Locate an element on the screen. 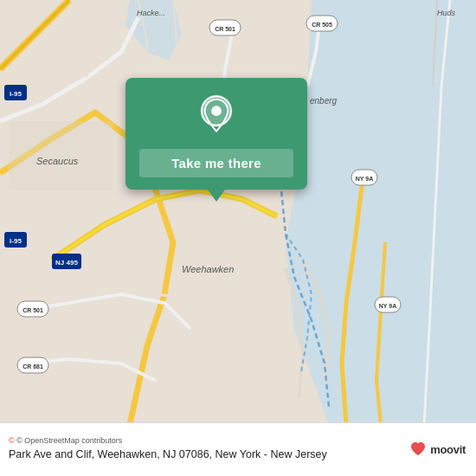 Image resolution: width=476 pixels, height=476 pixels. bottom-info: © © OpenStreetMap contributors Park Ave … is located at coordinates (205, 450).